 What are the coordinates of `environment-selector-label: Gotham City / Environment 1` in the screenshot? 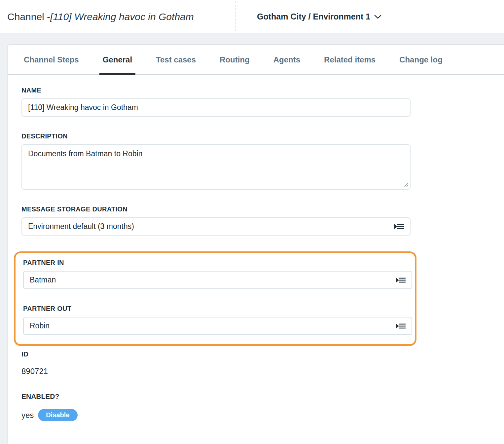 It's located at (314, 17).